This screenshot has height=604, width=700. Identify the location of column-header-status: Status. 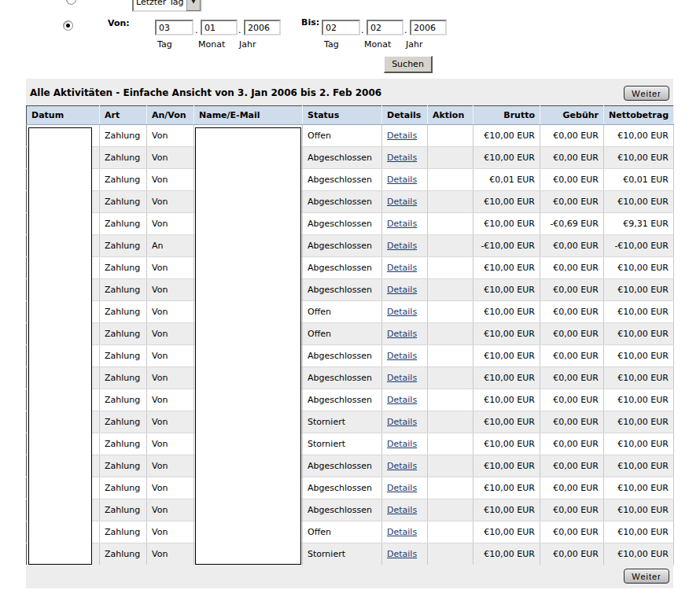
(343, 116).